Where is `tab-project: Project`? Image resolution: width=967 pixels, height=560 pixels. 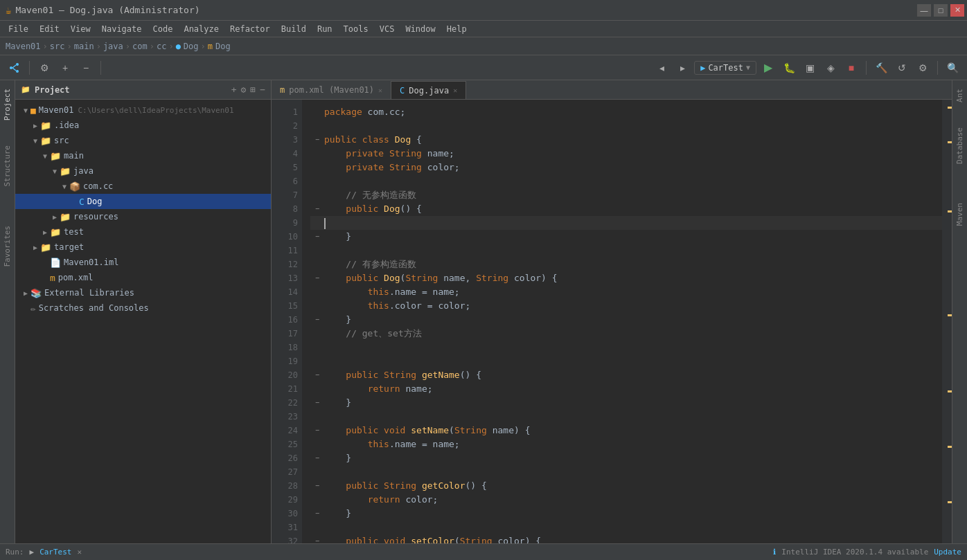
tab-project: Project is located at coordinates (7, 105).